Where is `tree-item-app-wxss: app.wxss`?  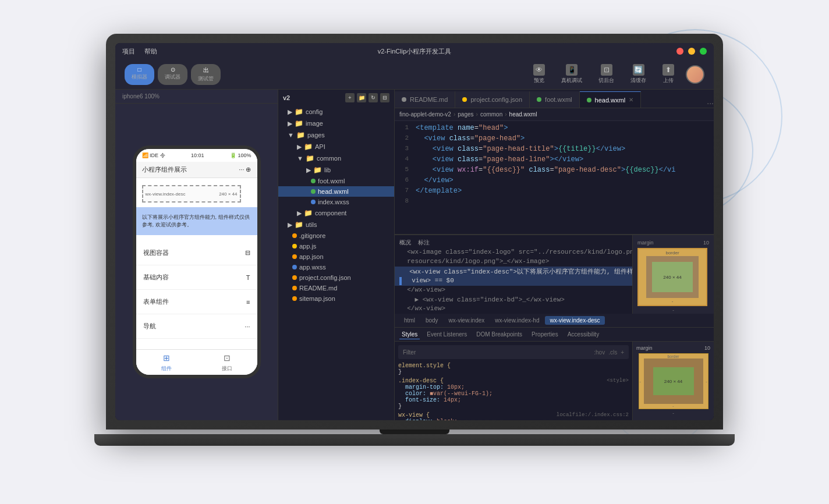 tree-item-app-wxss: app.wxss is located at coordinates (336, 267).